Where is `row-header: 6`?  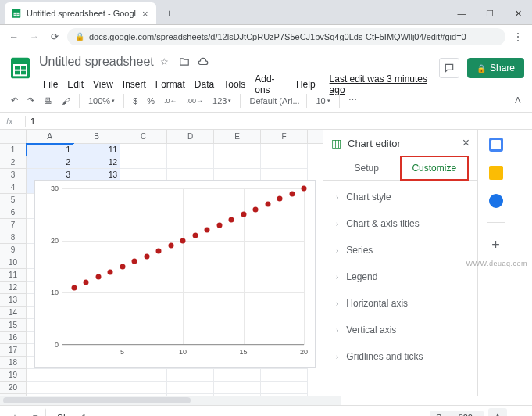 row-header: 6 is located at coordinates (13, 213).